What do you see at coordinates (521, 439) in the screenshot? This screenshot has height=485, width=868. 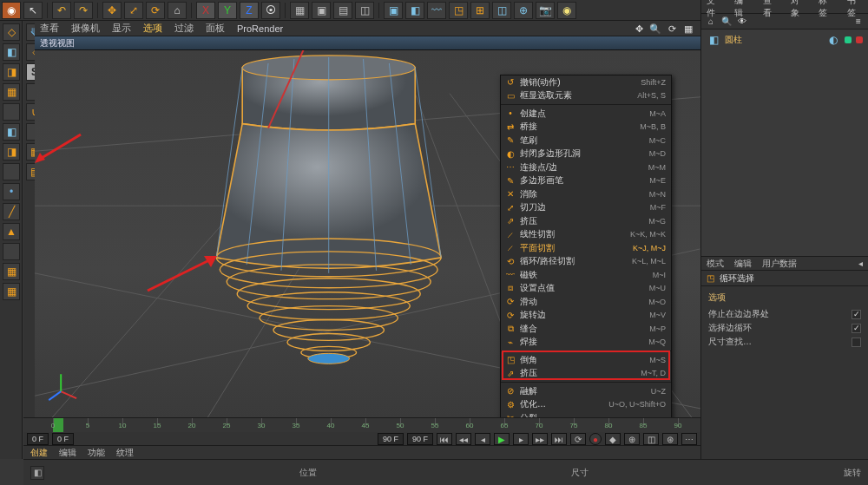 I see `next-frame-icon: ▸` at bounding box center [521, 439].